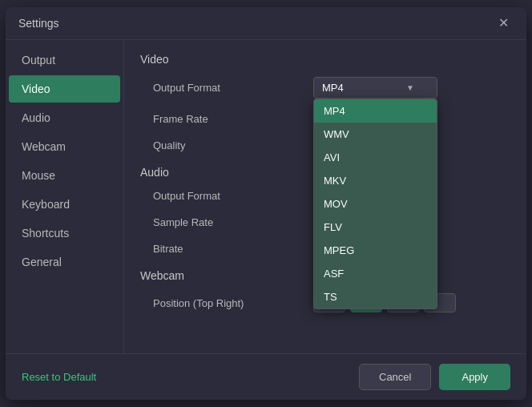  What do you see at coordinates (325, 88) in the screenshot?
I see `output-format-row: Output Format MP4 ▼ MP4 WMV` at bounding box center [325, 88].